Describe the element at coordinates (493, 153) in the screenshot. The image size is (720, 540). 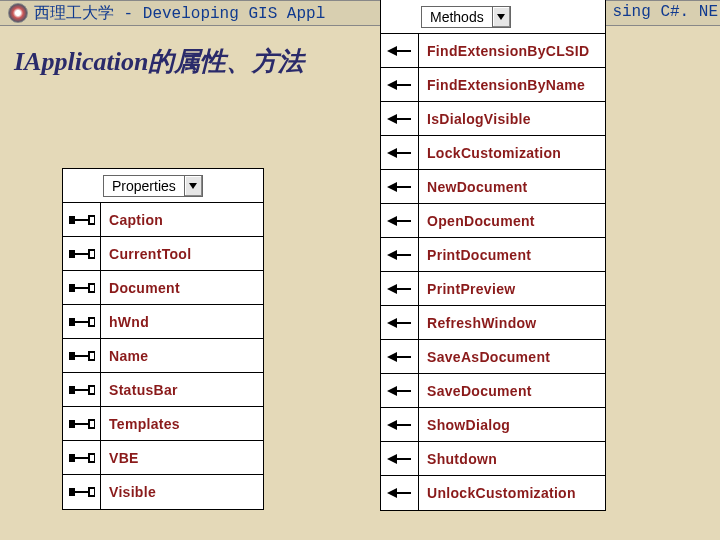
I see `method-row: LockCustomization` at that location.